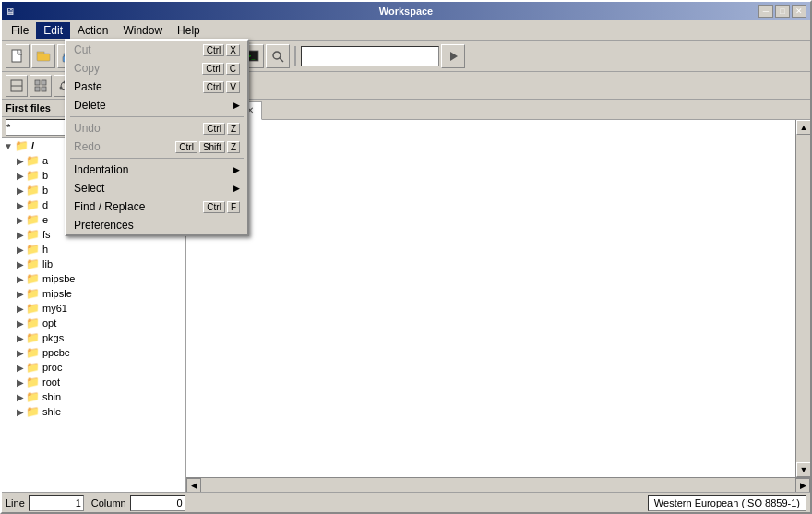  What do you see at coordinates (803, 299) in the screenshot?
I see `scroll-track-v` at bounding box center [803, 299].